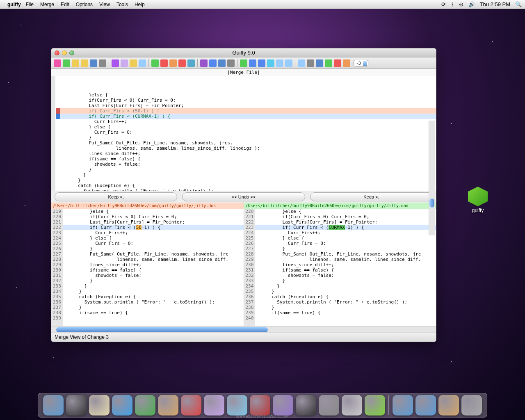  What do you see at coordinates (262, 417) in the screenshot?
I see `watermark: GEARDOWNLOAD.COM` at bounding box center [262, 417].